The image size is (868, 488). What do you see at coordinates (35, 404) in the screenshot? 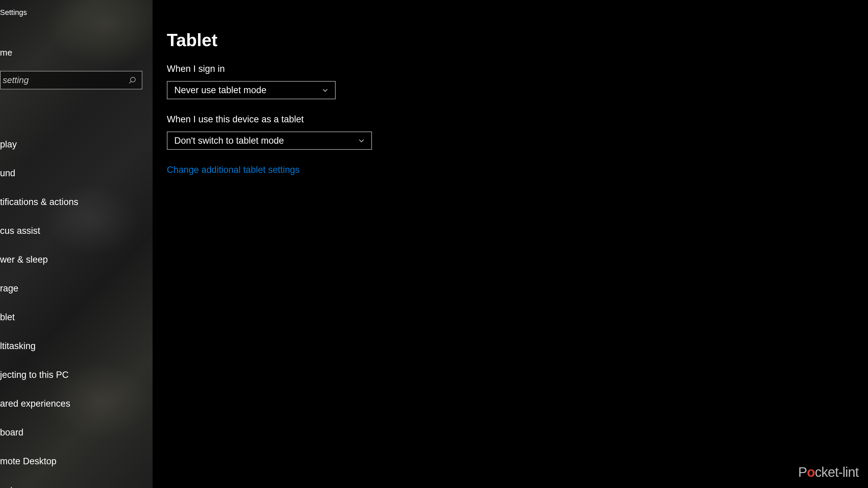
I see `sidebar-item-label: ared experiences` at bounding box center [35, 404].